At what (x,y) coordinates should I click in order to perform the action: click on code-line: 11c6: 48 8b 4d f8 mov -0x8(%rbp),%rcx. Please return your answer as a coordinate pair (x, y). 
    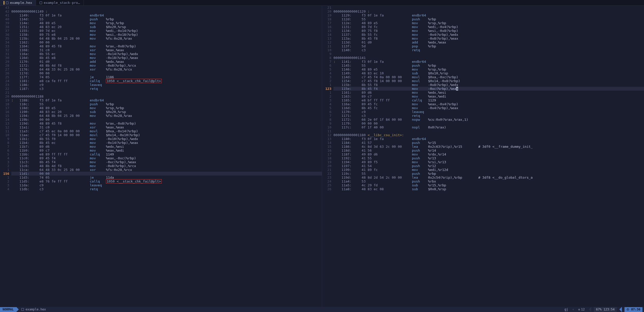
    Looking at the image, I should click on (167, 166).